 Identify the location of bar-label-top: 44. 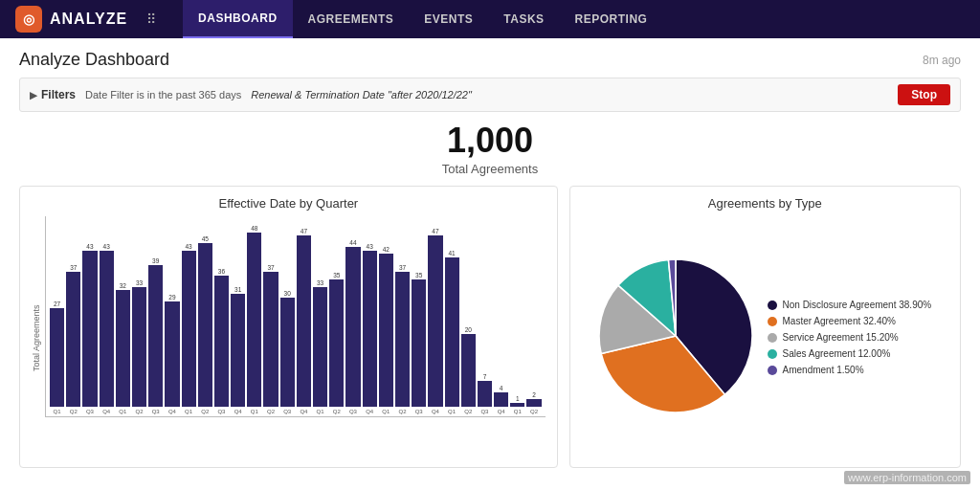
(352, 243).